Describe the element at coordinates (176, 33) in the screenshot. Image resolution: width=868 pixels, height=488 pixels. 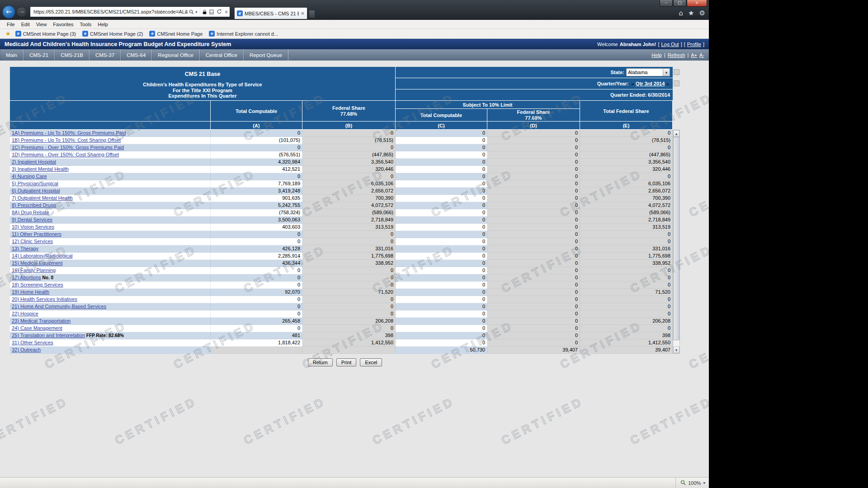
I see `favorites-bar-item: eCMSnet Home Page` at that location.